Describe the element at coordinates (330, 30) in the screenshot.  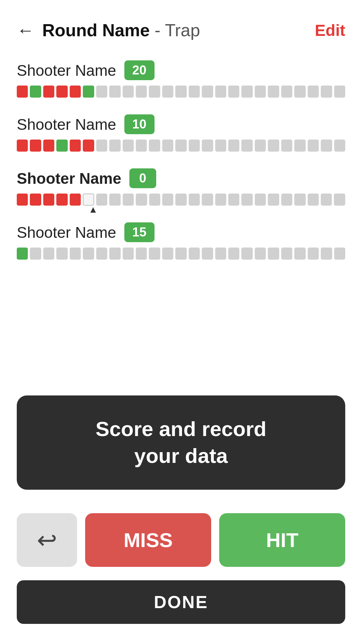
I see `edit-button: Edit` at that location.